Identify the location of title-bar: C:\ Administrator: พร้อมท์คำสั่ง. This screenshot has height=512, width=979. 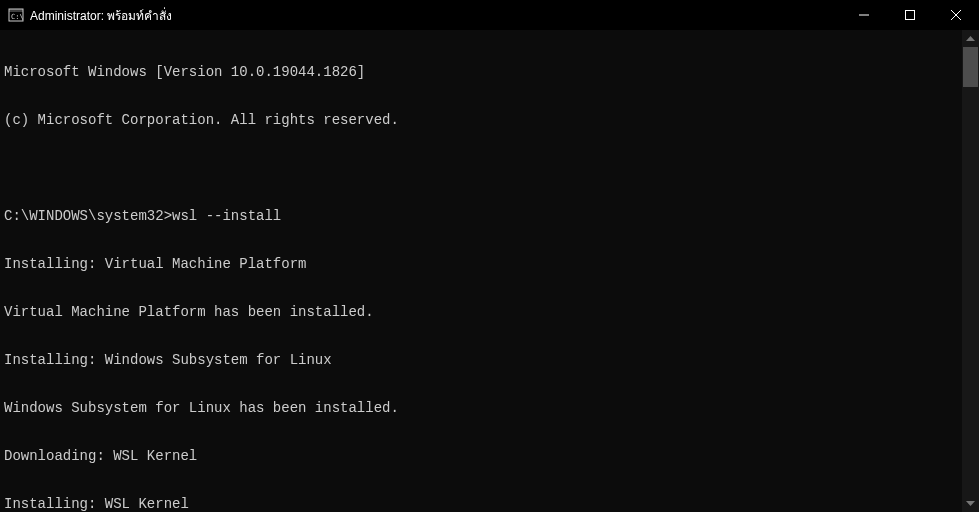
(490, 15).